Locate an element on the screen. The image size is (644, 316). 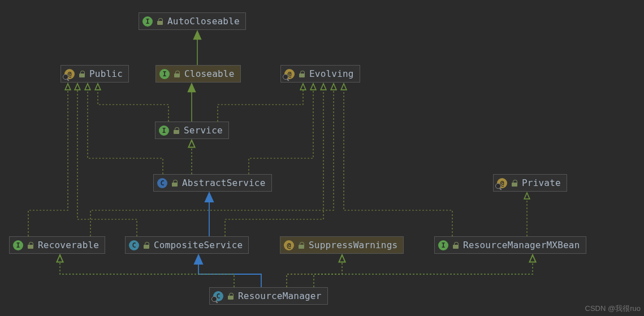
node-label: Private is located at coordinates (542, 183).